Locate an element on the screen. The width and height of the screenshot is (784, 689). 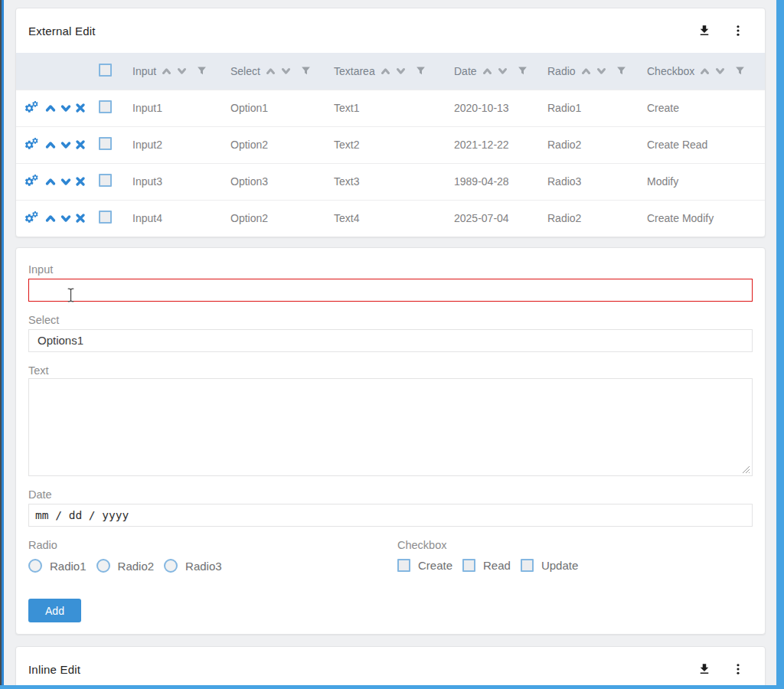
header-col-textarea: Textarea is located at coordinates (387, 71).